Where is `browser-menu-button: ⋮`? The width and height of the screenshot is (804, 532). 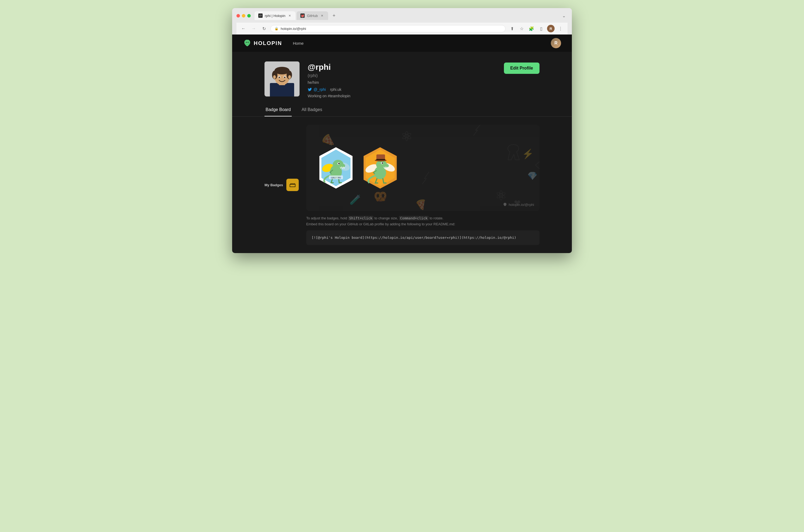 browser-menu-button: ⋮ is located at coordinates (561, 28).